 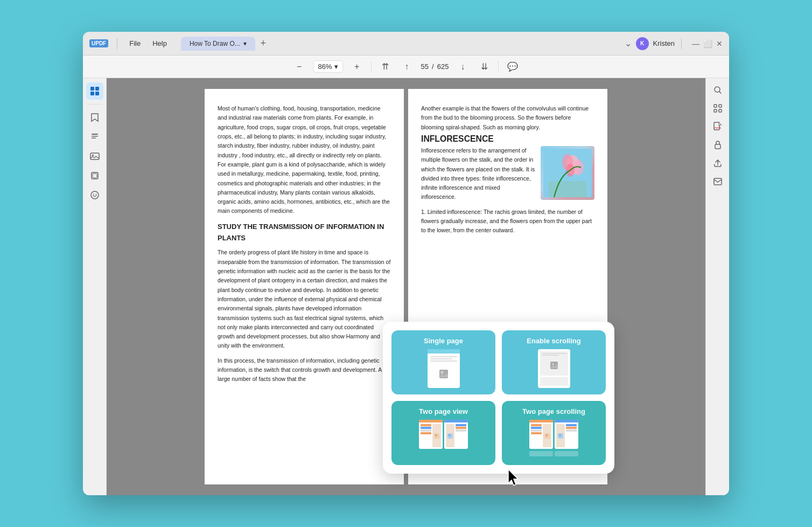 What do you see at coordinates (717, 287) in the screenshot?
I see `right-sidebar: PDF/A` at bounding box center [717, 287].